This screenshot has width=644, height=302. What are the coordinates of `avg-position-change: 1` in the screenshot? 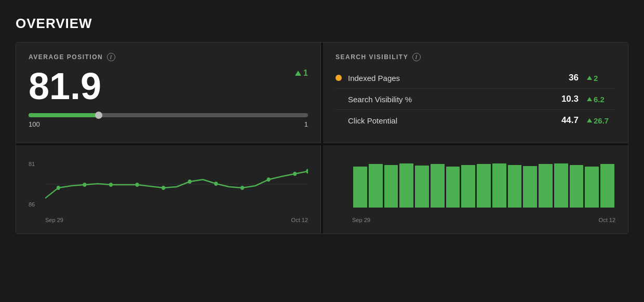 It's located at (301, 73).